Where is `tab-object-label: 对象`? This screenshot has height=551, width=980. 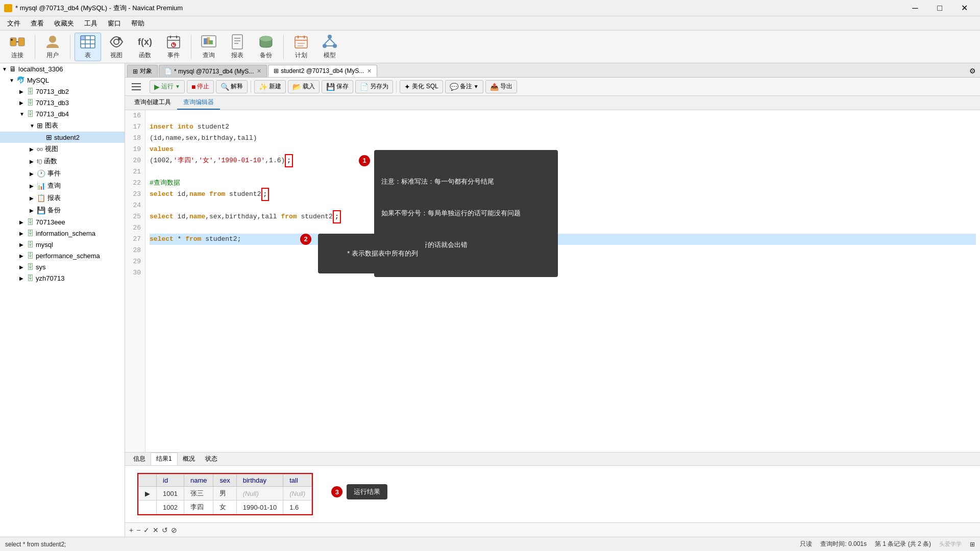 tab-object-label: 对象 is located at coordinates (146, 71).